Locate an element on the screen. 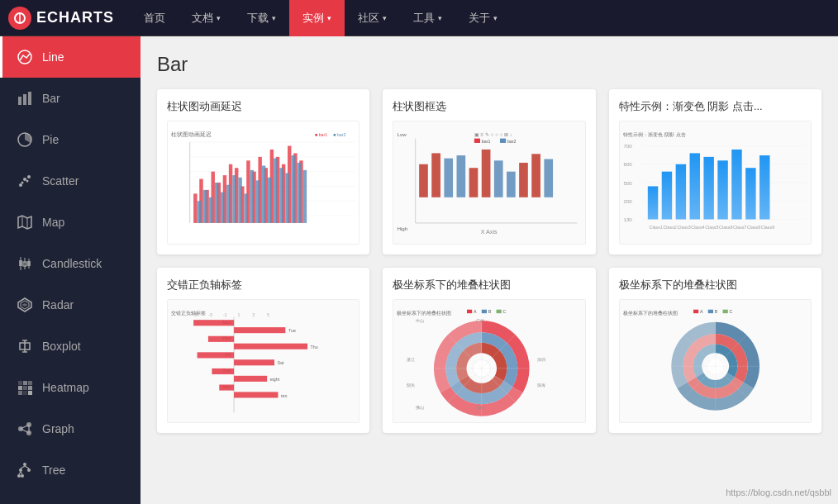 This screenshot has width=838, height=504. svg-text: 600 is located at coordinates (628, 164).